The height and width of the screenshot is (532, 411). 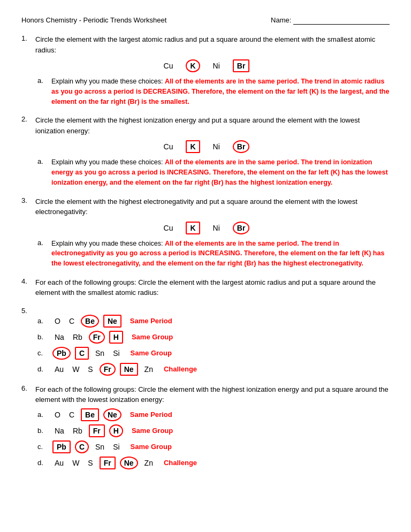 I want to click on q5-container: 5.a.OCBeNeSame Periodb.NaRbFrHSame Group…, so click(x=206, y=341).